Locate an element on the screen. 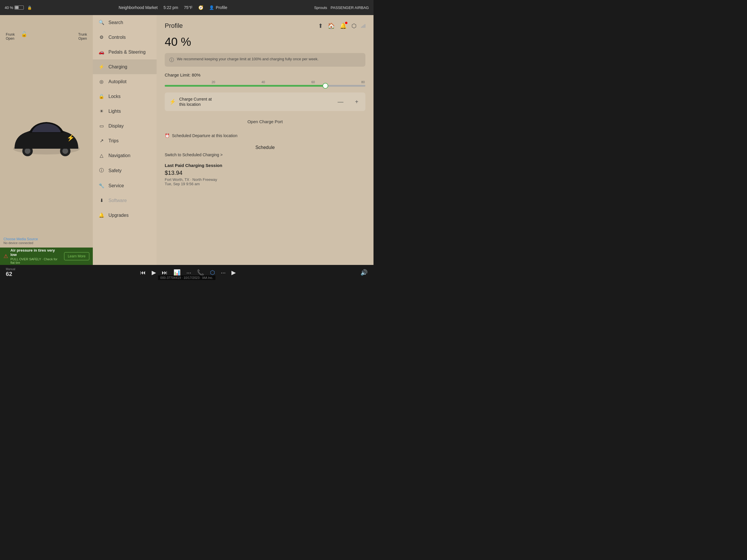 This screenshot has width=747, height=560. open-charge-port-button: Open Charge Port is located at coordinates (265, 122).